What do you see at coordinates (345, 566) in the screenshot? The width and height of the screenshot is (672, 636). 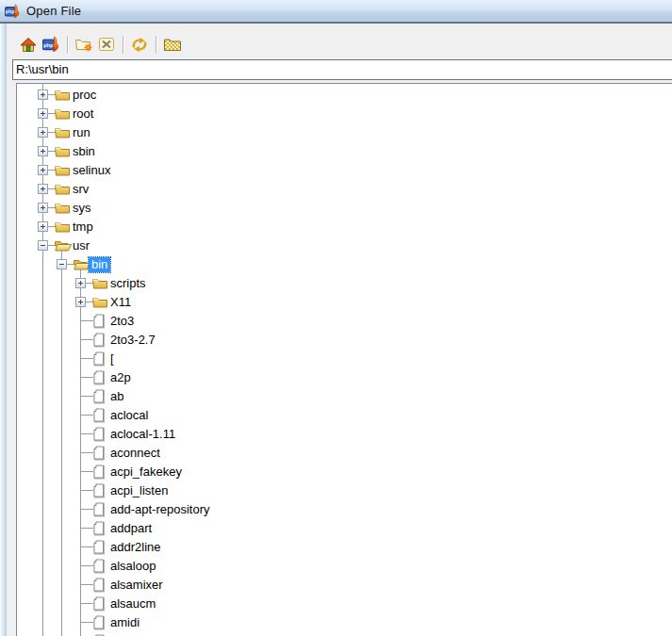 I see `tree-row: alsaloop` at bounding box center [345, 566].